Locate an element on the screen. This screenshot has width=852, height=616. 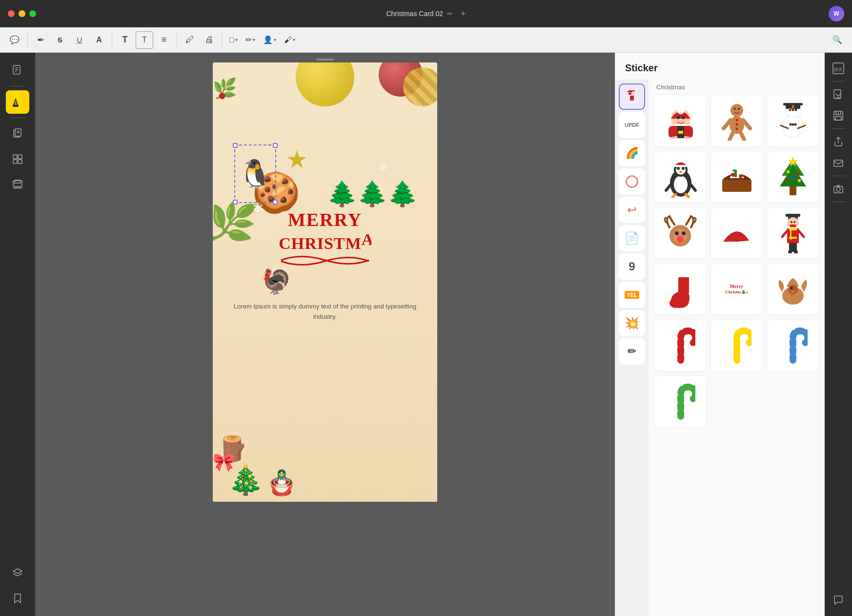
sticker-stocking is located at coordinates (680, 289).